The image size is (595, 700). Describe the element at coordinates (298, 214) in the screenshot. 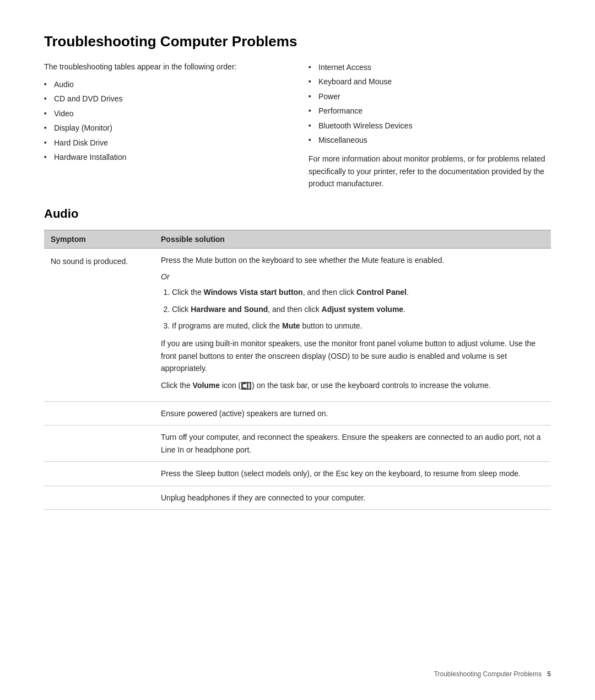

I see `audio-heading: Audio` at that location.